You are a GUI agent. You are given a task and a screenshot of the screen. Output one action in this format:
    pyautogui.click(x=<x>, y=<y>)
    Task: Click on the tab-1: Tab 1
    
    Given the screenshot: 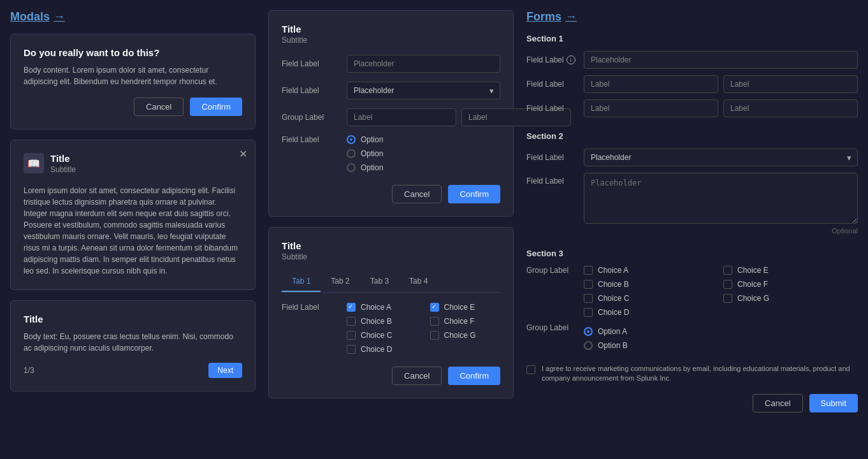 What is the action you would take?
    pyautogui.click(x=301, y=282)
    